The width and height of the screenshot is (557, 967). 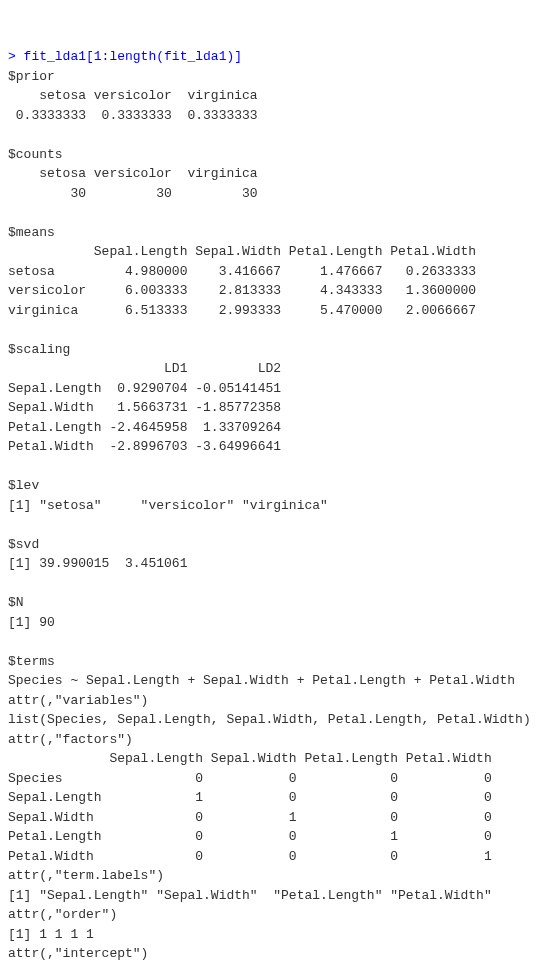 What do you see at coordinates (125, 56) in the screenshot?
I see `r-console-command: > fit_lda1[1:length(fit_lda1)]` at bounding box center [125, 56].